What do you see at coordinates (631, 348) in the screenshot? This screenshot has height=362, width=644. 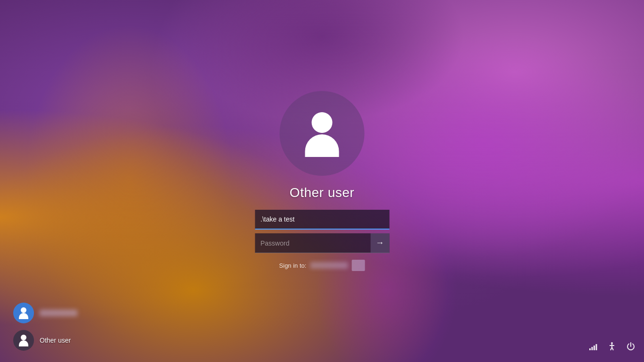 I see `power-icon` at bounding box center [631, 348].